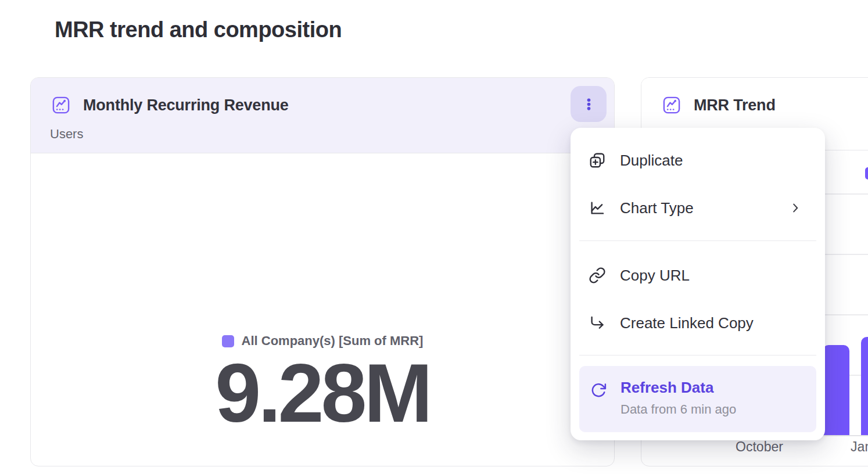 The height and width of the screenshot is (474, 868). What do you see at coordinates (759, 447) in the screenshot?
I see `trend-x-label: October` at bounding box center [759, 447].